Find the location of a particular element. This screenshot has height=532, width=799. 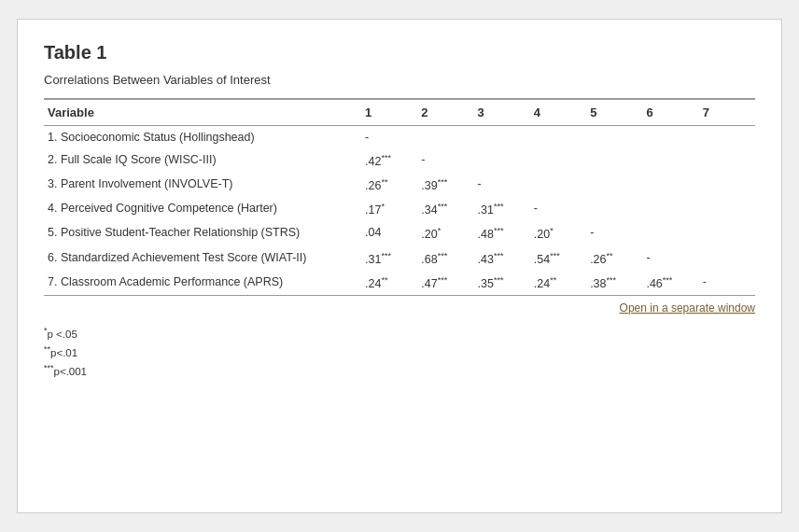

row-3-col-2: .34*** is located at coordinates (445, 209).